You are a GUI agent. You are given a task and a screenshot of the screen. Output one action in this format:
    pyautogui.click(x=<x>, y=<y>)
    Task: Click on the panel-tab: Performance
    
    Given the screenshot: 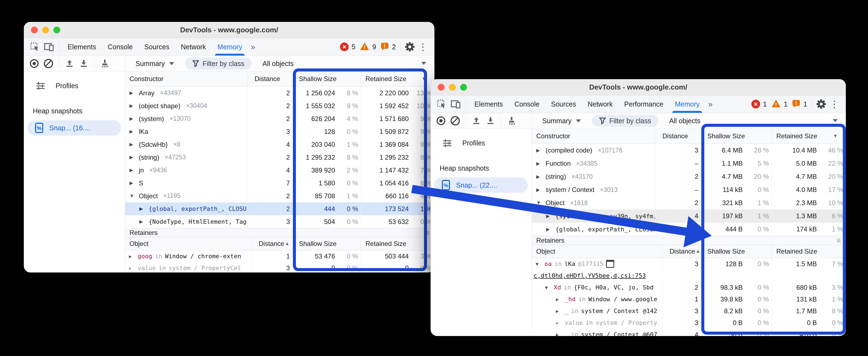 What is the action you would take?
    pyautogui.click(x=644, y=104)
    